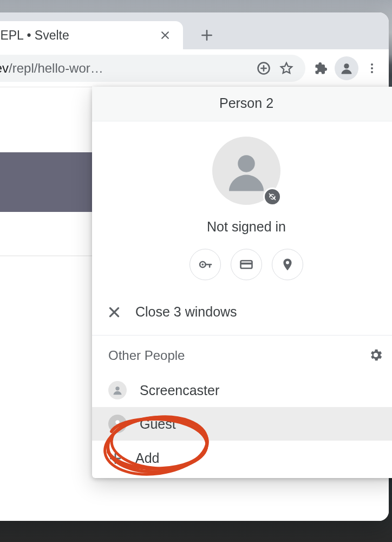 The height and width of the screenshot is (542, 392). Describe the element at coordinates (242, 104) in the screenshot. I see `profile-menu-title: Person 2` at that location.